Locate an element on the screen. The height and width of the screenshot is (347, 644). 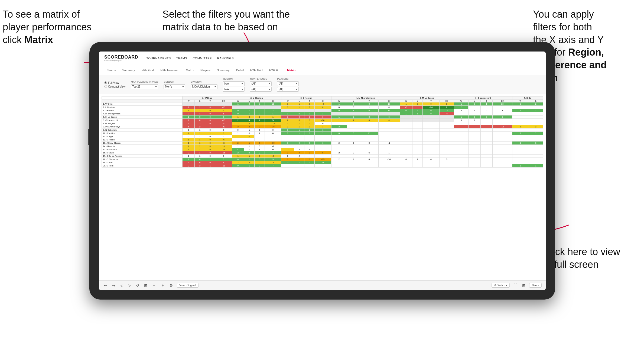
max-players-filter: Max players in view Top 25 Top 10 Top 50 is located at coordinates (145, 85).